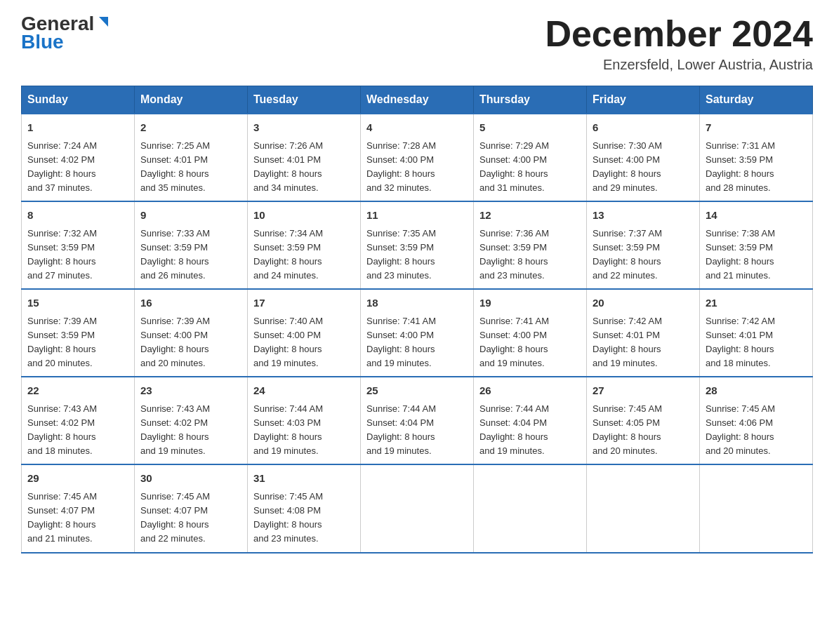 The width and height of the screenshot is (834, 644). I want to click on day-info: Sunrise: 7:29 AMSunset: 4:00 PMDaylight:…, so click(514, 167).